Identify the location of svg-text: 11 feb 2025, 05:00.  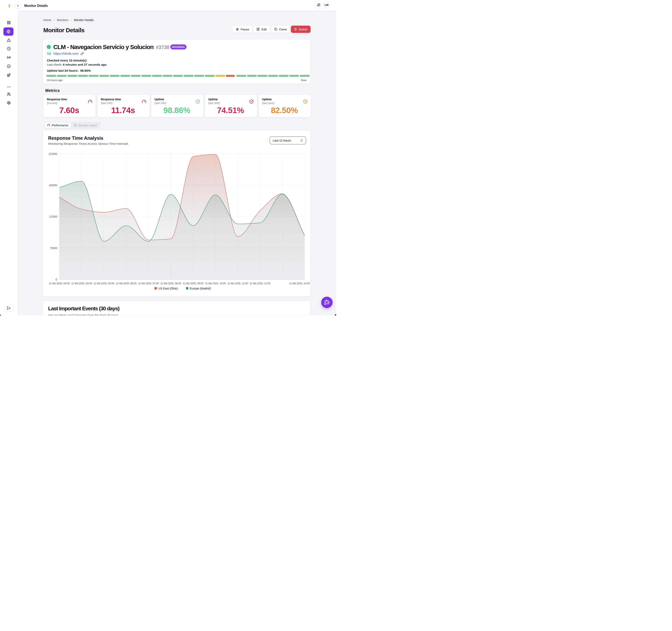
(104, 283).